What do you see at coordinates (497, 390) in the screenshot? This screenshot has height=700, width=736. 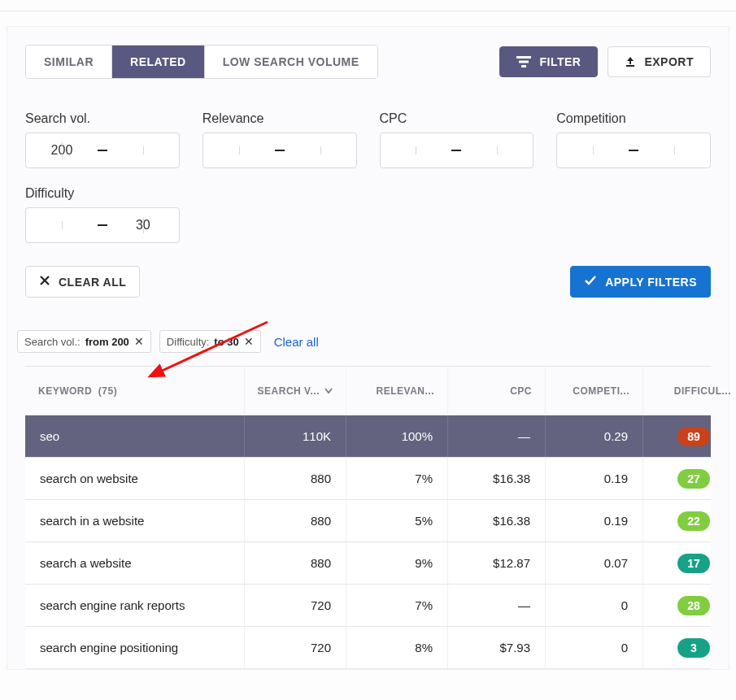 I see `col-cpc: CPC` at bounding box center [497, 390].